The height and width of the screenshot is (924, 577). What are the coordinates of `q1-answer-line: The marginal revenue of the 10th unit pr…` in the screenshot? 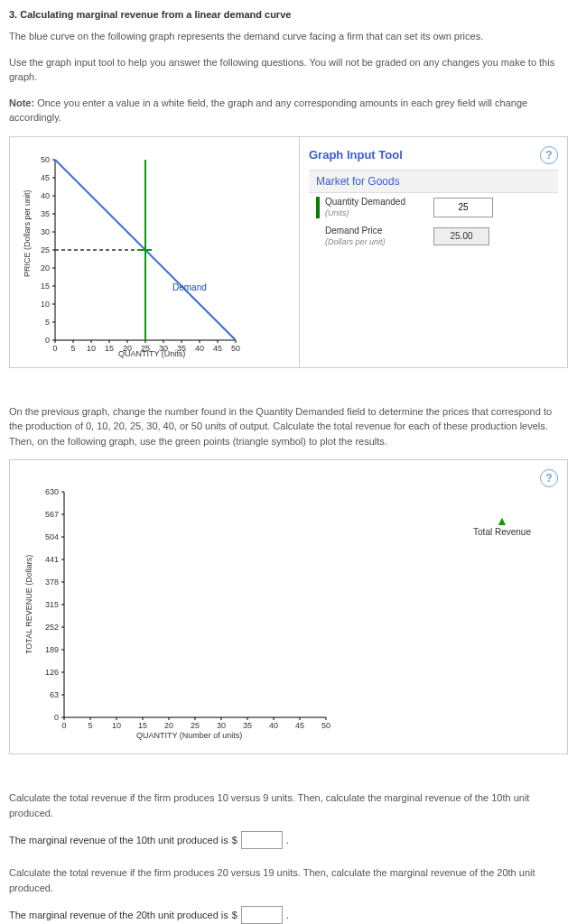 It's located at (289, 840).